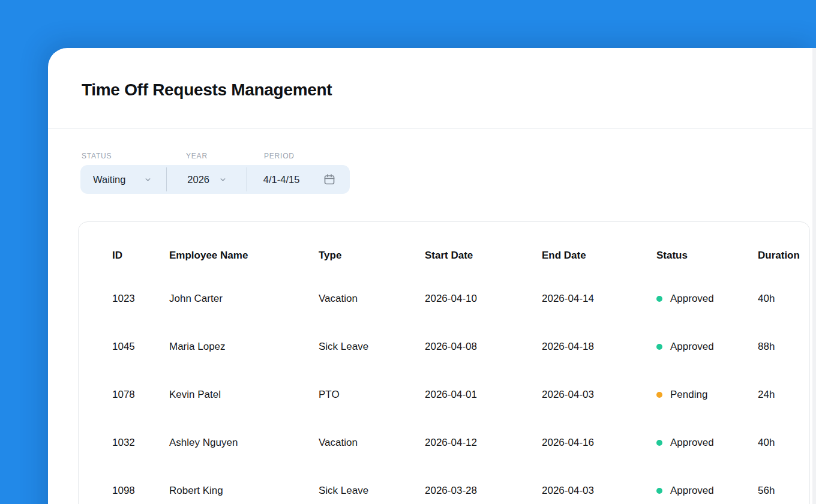 The width and height of the screenshot is (816, 504). What do you see at coordinates (198, 180) in the screenshot?
I see `year-filter-value: 2026` at bounding box center [198, 180].